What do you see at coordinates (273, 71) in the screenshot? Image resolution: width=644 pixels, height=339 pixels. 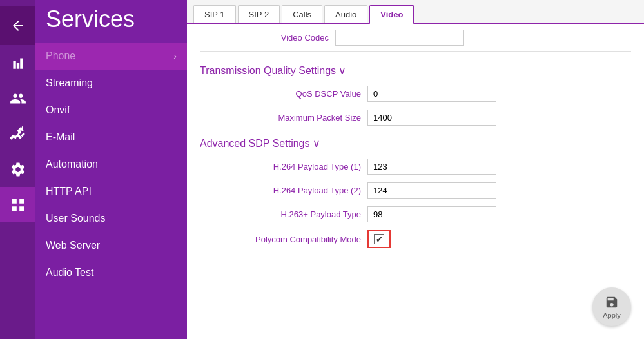 I see `transmission-header-label: Transmission Quality Settings ∨` at bounding box center [273, 71].